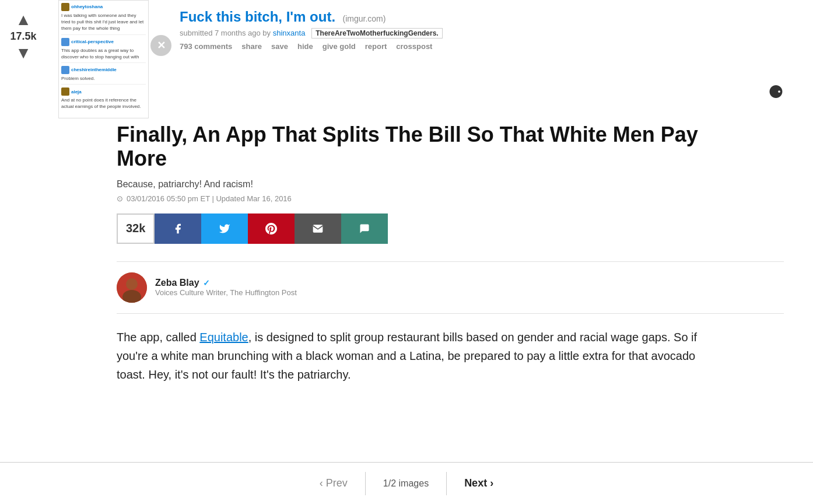 The width and height of the screenshot is (813, 504). What do you see at coordinates (161, 46) in the screenshot?
I see `close-button: ✕` at bounding box center [161, 46].